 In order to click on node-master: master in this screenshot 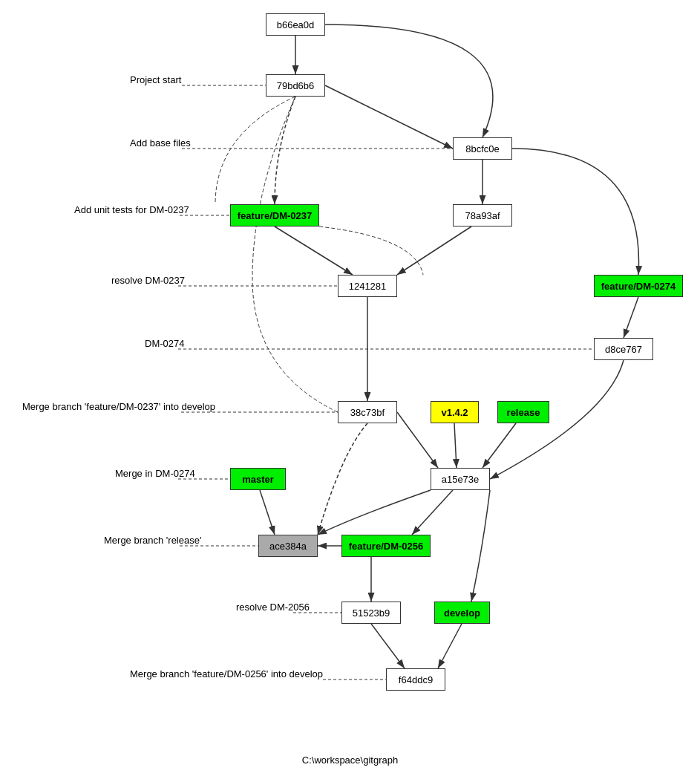, I will do `click(258, 479)`.